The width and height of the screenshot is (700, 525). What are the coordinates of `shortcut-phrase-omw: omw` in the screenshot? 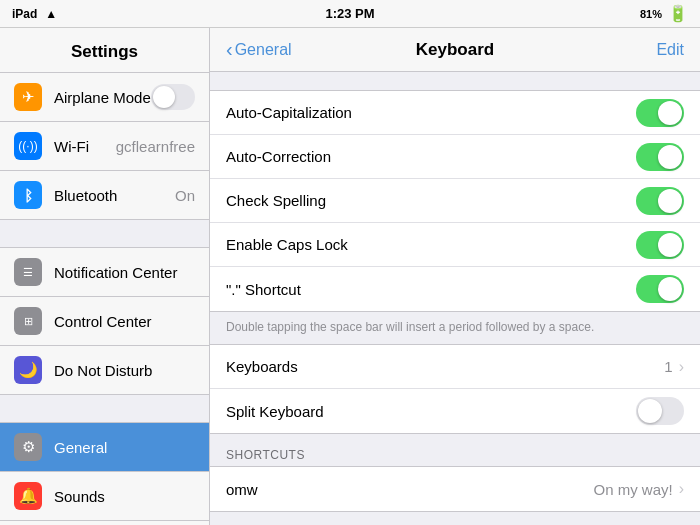 It's located at (410, 490).